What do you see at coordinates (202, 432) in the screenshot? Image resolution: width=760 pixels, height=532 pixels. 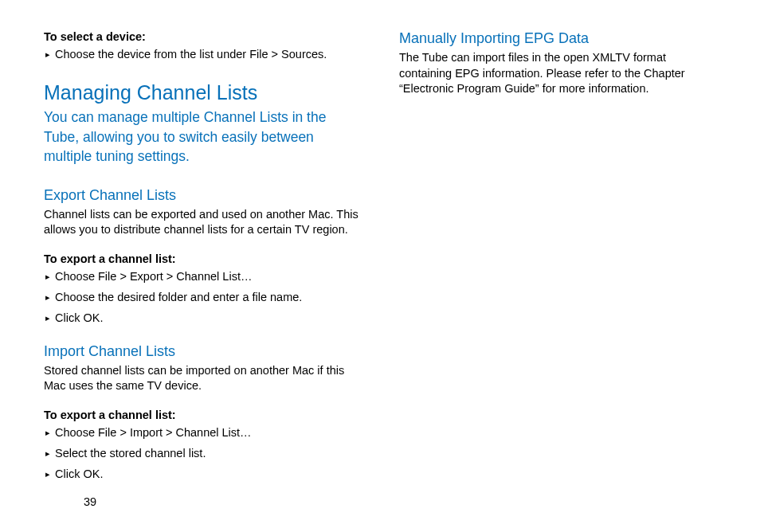 I see `import-step-1: Choose File > Import > Channel List…` at bounding box center [202, 432].